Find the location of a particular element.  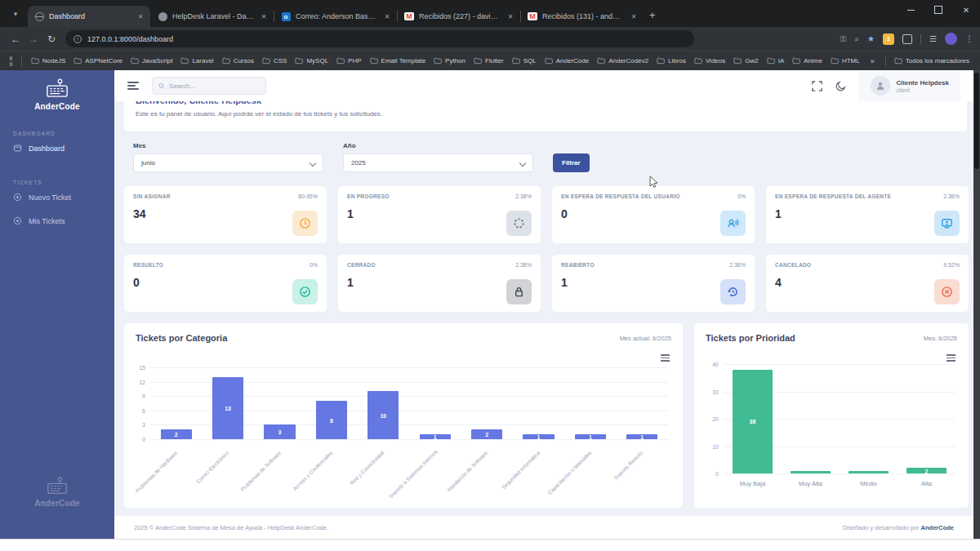

window-maximize-button is located at coordinates (938, 10).